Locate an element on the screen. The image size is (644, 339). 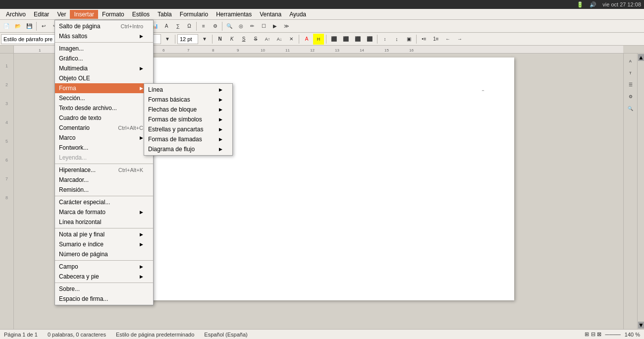
underline-btn: S is located at coordinates (244, 39).